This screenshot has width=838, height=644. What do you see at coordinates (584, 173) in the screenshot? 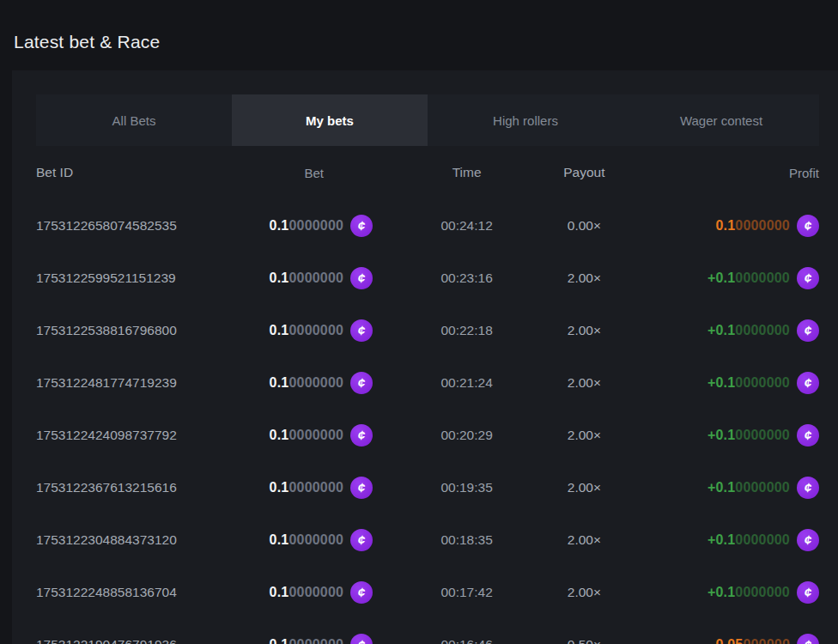
I see `column-header-payout: Payout` at bounding box center [584, 173].